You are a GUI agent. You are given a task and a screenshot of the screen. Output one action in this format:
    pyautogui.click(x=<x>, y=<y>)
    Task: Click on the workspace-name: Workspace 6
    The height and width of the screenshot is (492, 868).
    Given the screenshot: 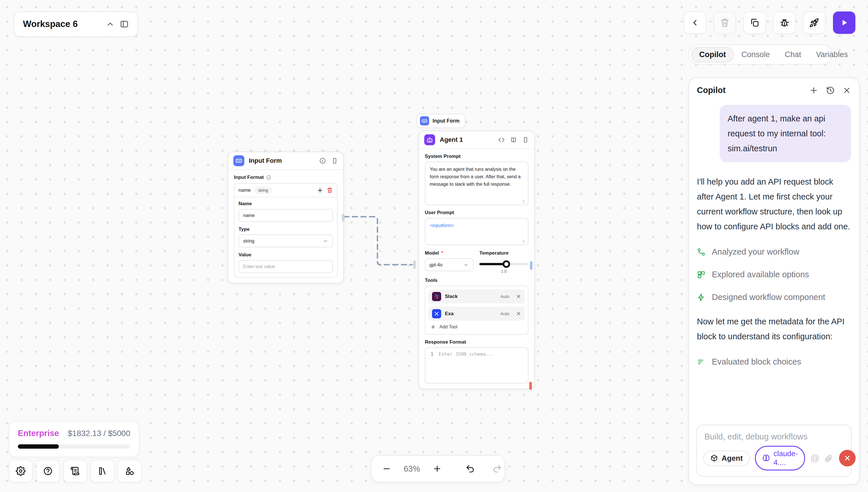 What is the action you would take?
    pyautogui.click(x=62, y=24)
    